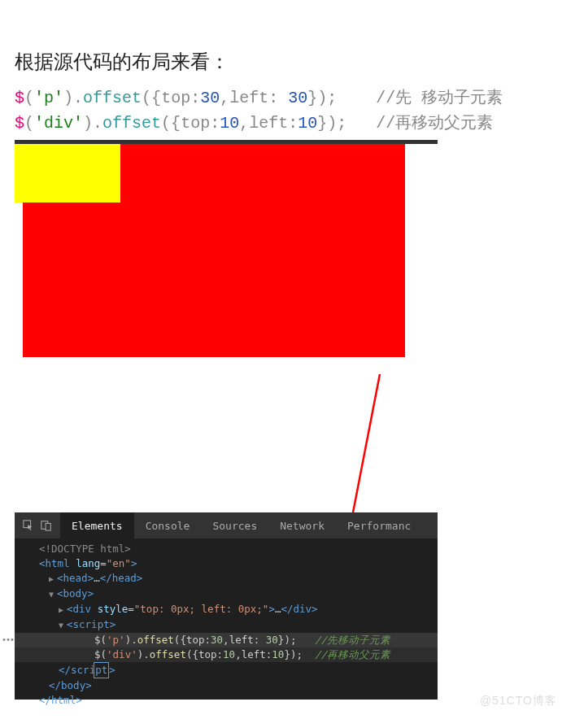 This screenshot has width=562, height=728. I want to click on edit-cursor: pt, so click(101, 670).